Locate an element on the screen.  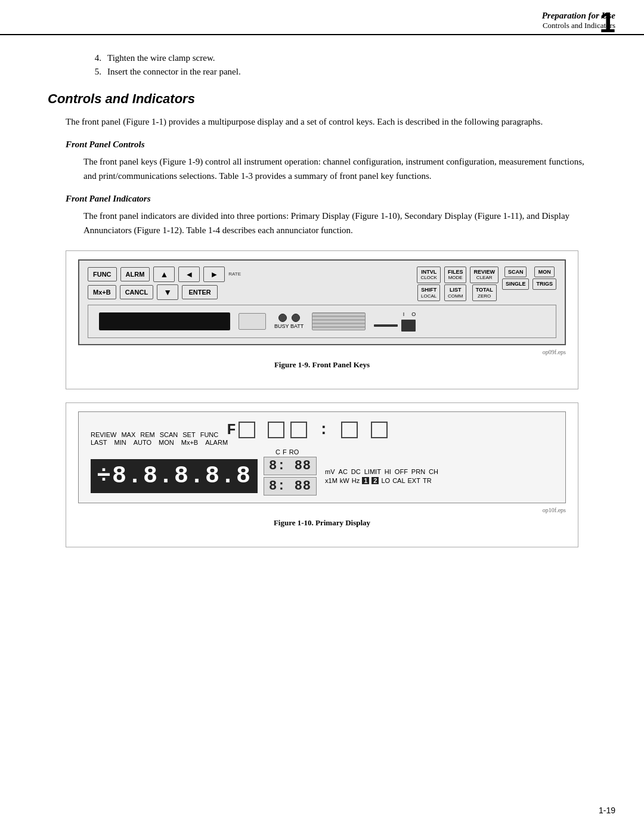
pd-top-row2: LAST MIN AUTO MON Mx+B ALARM is located at coordinates (159, 442).